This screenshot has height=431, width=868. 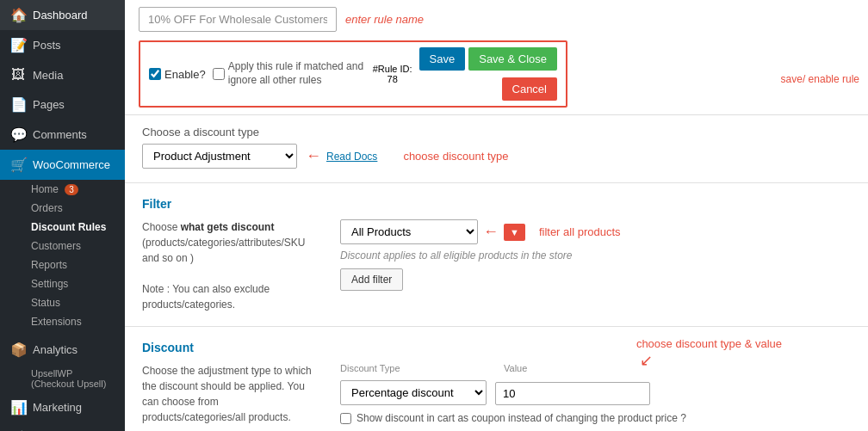 What do you see at coordinates (530, 89) in the screenshot?
I see `cancel-button: Cancel` at bounding box center [530, 89].